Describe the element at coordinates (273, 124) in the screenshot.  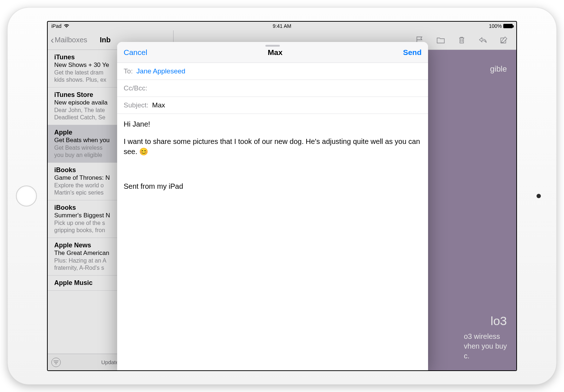
I see `body-greeting: Hi Jane!` at that location.